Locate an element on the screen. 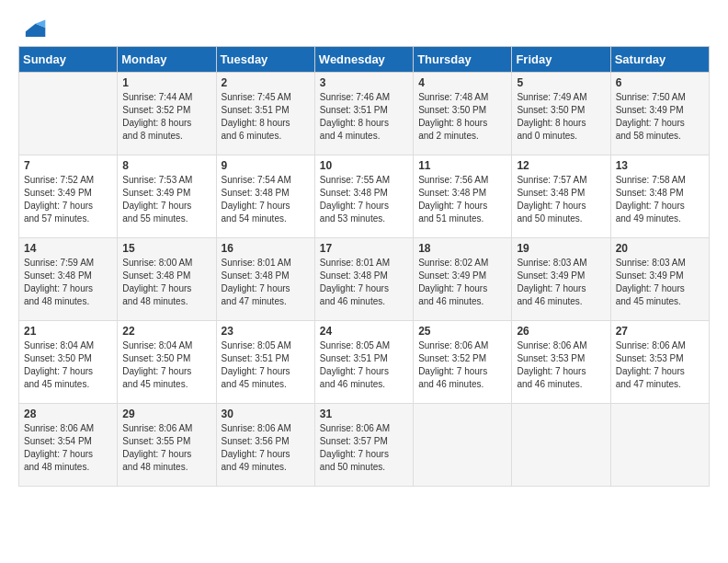 Image resolution: width=728 pixels, height=563 pixels. calendar-cell: 6Sunrise: 7:50 AM Sunset: 3:49 PM Daylig… is located at coordinates (660, 114).